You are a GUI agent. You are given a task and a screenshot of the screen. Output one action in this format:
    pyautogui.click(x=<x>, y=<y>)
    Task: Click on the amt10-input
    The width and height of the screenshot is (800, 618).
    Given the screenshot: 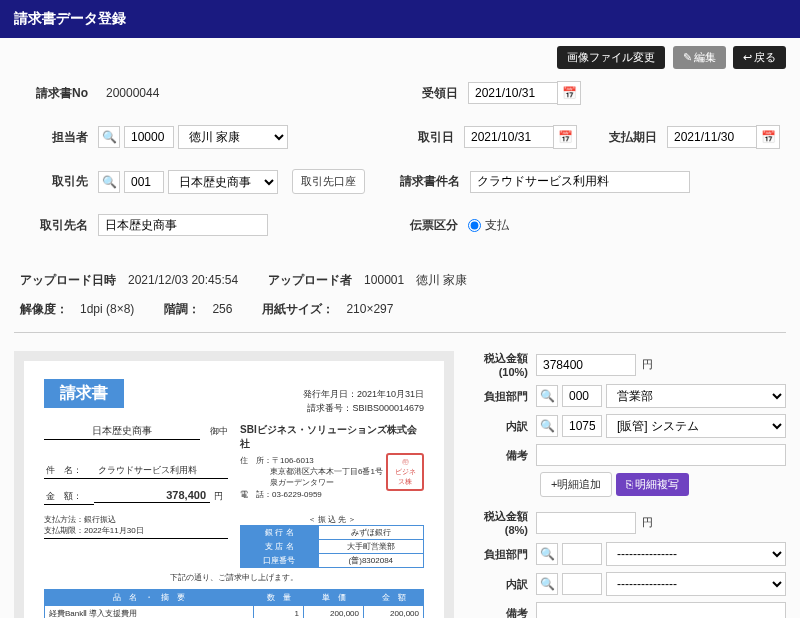 What is the action you would take?
    pyautogui.click(x=586, y=365)
    